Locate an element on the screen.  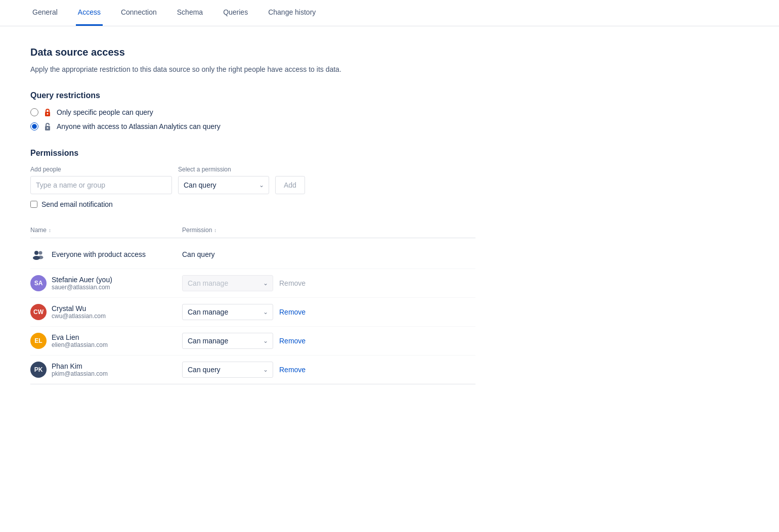
col-name-header: Name ↕ is located at coordinates (106, 230).